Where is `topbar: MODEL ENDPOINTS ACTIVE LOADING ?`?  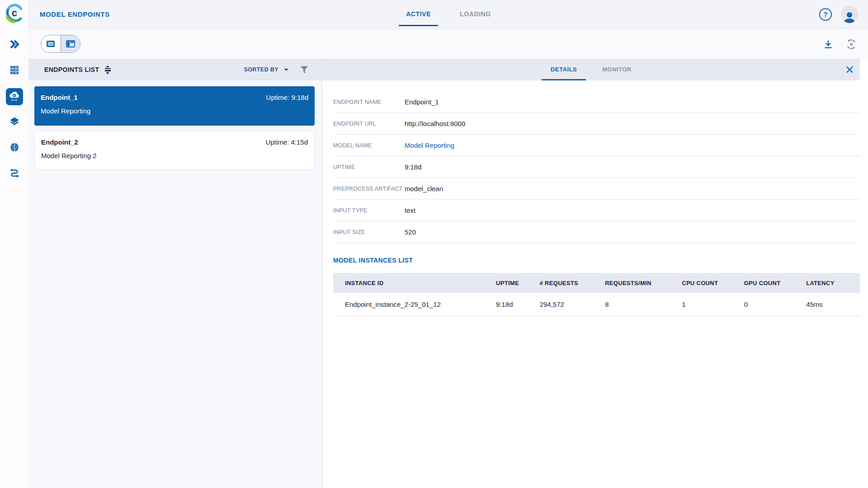 topbar: MODEL ENDPOINTS ACTIVE LOADING ? is located at coordinates (448, 14).